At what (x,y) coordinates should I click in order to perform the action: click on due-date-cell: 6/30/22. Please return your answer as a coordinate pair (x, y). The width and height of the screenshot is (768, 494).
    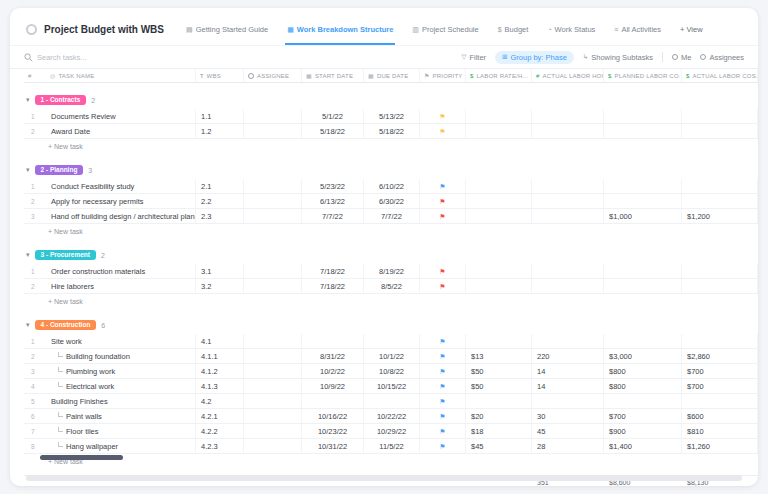
    Looking at the image, I should click on (392, 201).